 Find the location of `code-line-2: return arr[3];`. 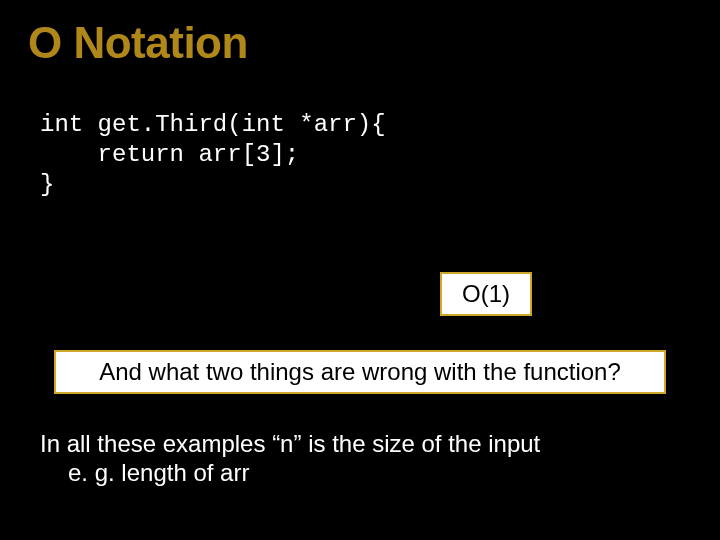

code-line-2: return arr[3]; is located at coordinates (170, 154).